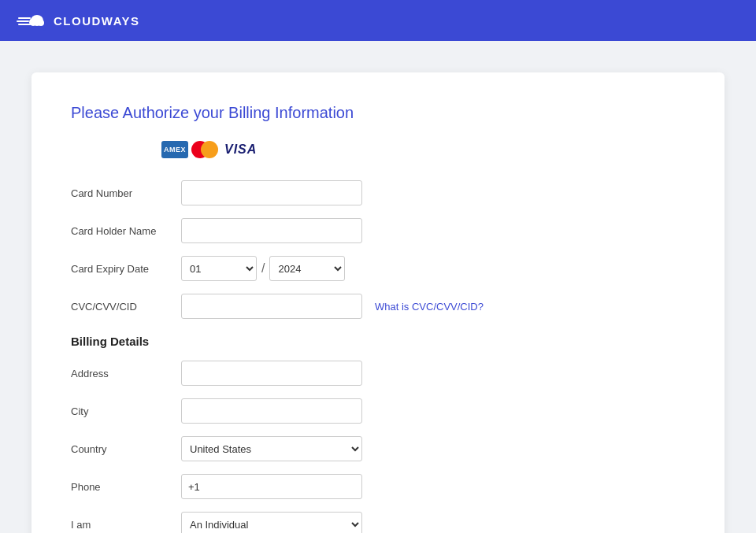 The height and width of the screenshot is (533, 756). Describe the element at coordinates (126, 373) in the screenshot. I see `address-label: Address` at that location.